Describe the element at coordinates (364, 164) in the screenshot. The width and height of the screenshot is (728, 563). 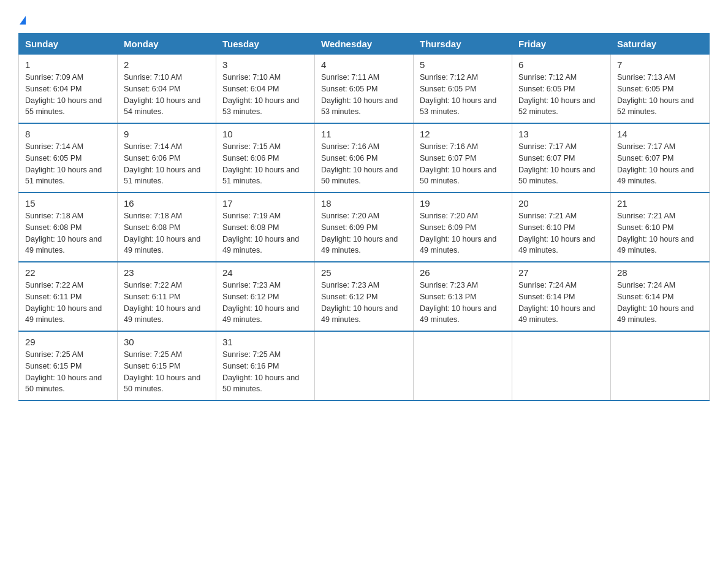
I see `day-info: Sunrise: 7:16 AMSunset: 6:06 PMDaylight:…` at that location.